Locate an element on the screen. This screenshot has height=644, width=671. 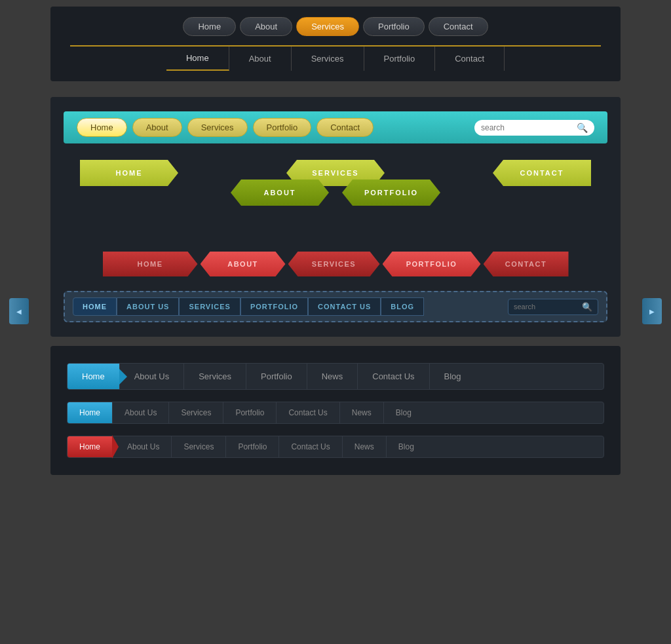
nav-btn-contact: Contact is located at coordinates (459, 26).